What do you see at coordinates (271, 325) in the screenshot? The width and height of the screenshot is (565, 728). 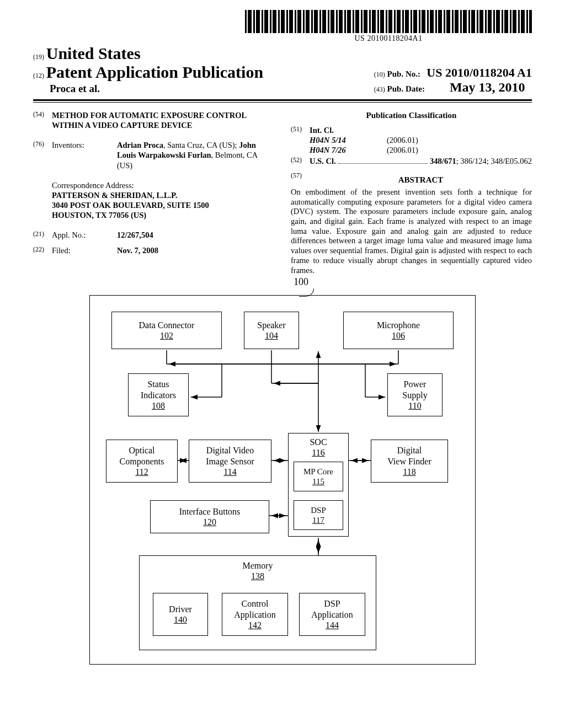 I see `label-speaker: Speaker` at bounding box center [271, 325].